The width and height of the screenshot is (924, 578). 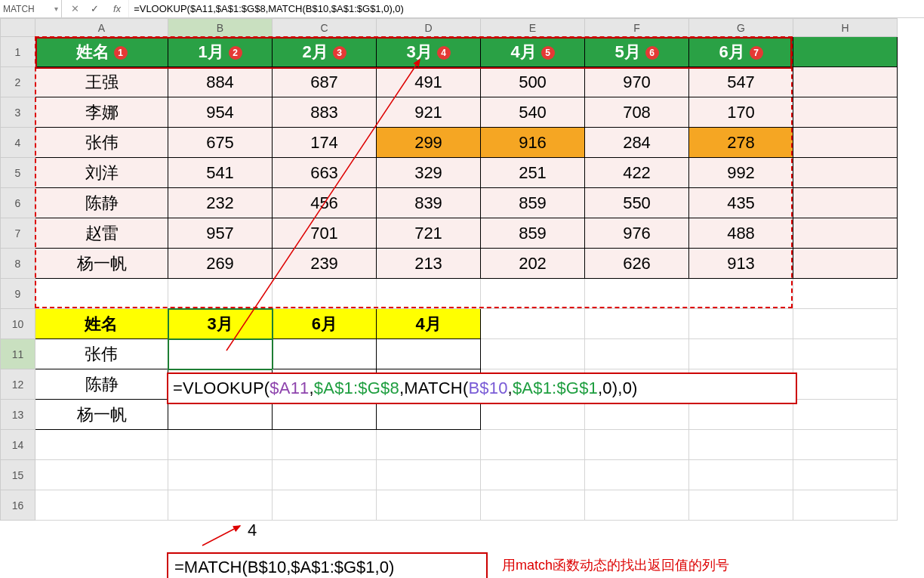 What do you see at coordinates (741, 143) in the screenshot?
I see `cell-G4: 278` at bounding box center [741, 143].